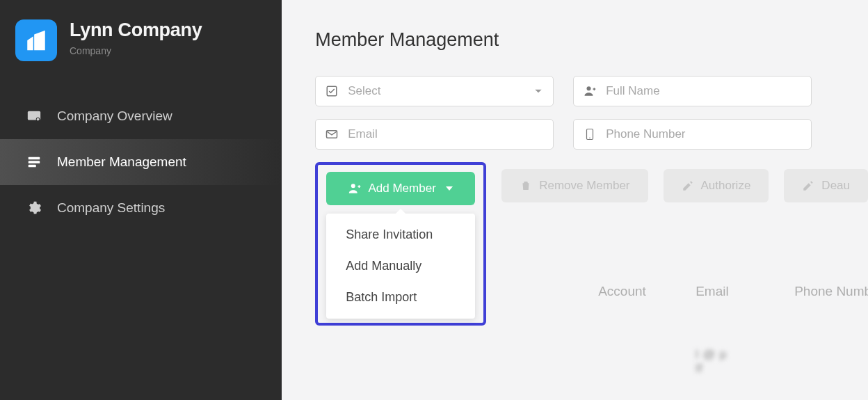 The height and width of the screenshot is (400, 868). Describe the element at coordinates (584, 186) in the screenshot. I see `remove-member-label: Remove Member` at that location.